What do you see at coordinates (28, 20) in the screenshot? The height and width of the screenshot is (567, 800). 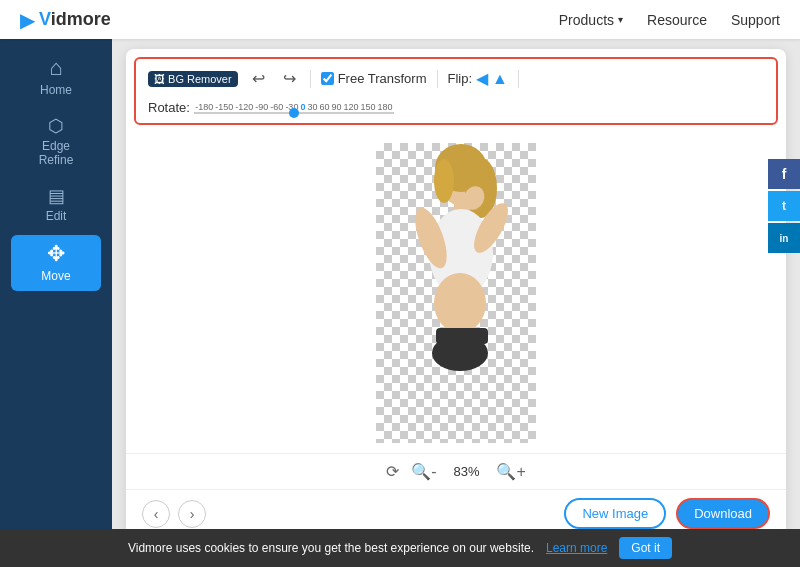 I see `logo-icon: ▶` at bounding box center [28, 20].